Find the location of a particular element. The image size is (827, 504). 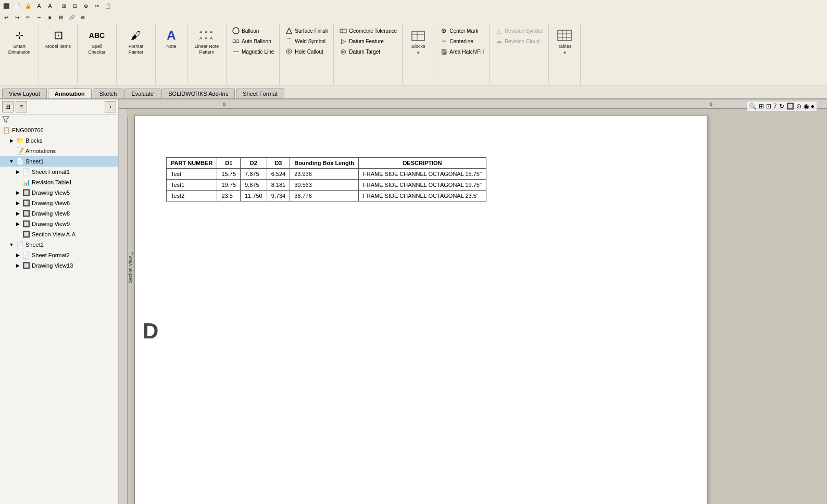

tab-sketch: Sketch is located at coordinates (108, 94).